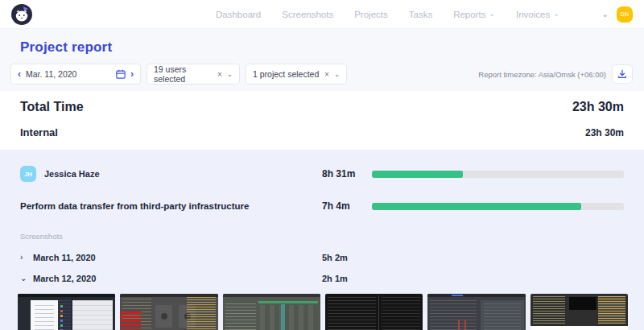  I want to click on day-time: 2h 1m, so click(335, 278).